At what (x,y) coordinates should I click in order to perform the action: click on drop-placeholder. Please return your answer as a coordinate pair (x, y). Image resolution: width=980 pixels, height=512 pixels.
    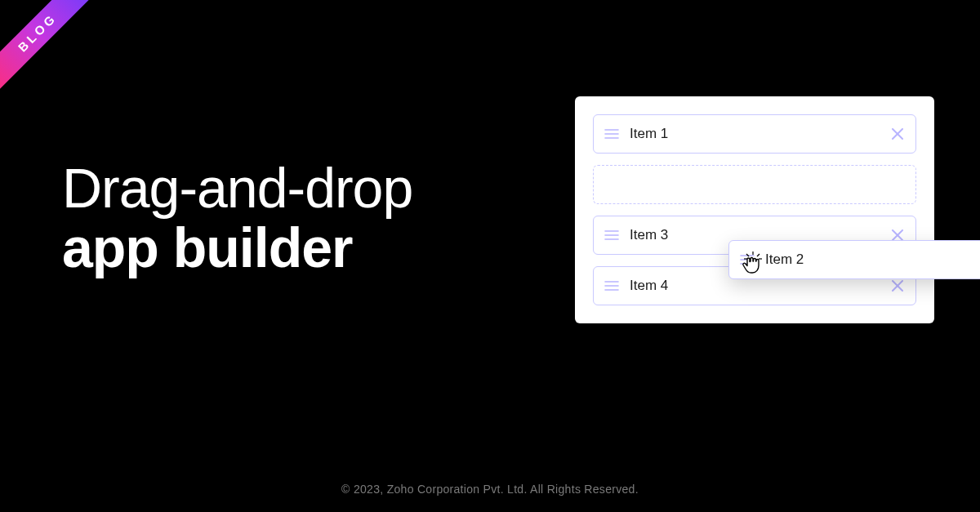
    Looking at the image, I should click on (755, 185).